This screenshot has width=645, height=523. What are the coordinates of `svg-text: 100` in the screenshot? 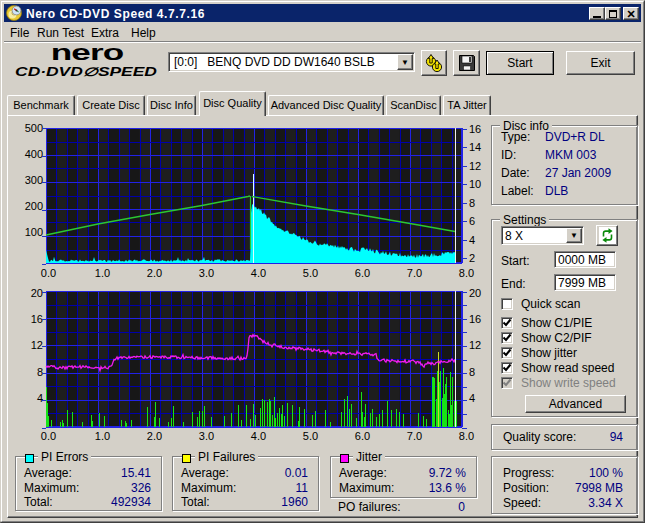 It's located at (34, 232).